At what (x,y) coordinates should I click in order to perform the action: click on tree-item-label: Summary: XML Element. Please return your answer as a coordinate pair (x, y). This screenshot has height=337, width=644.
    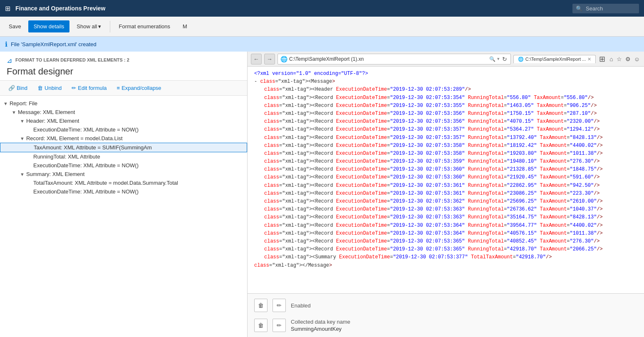
    Looking at the image, I should click on (55, 174).